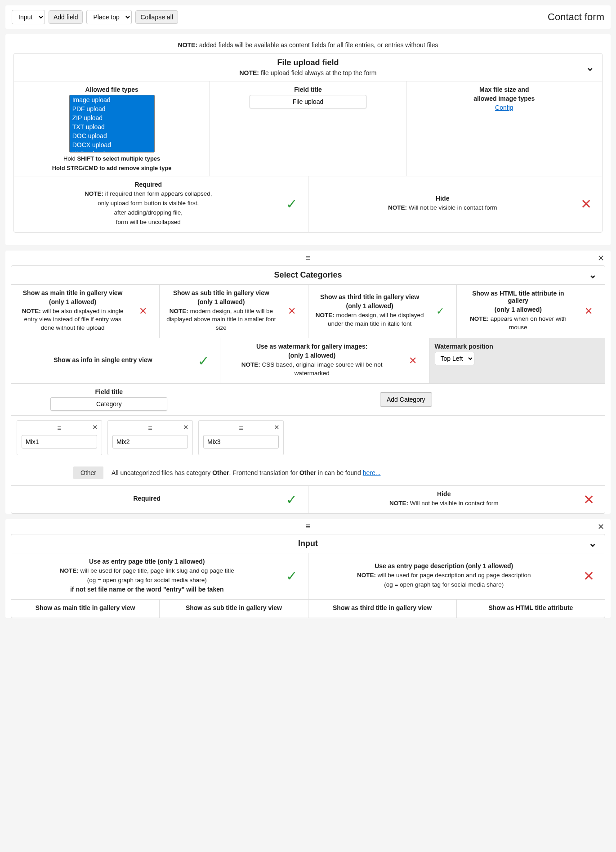  Describe the element at coordinates (308, 472) in the screenshot. I see `other-category-row: Other All uncategorized files has catego…` at that location.